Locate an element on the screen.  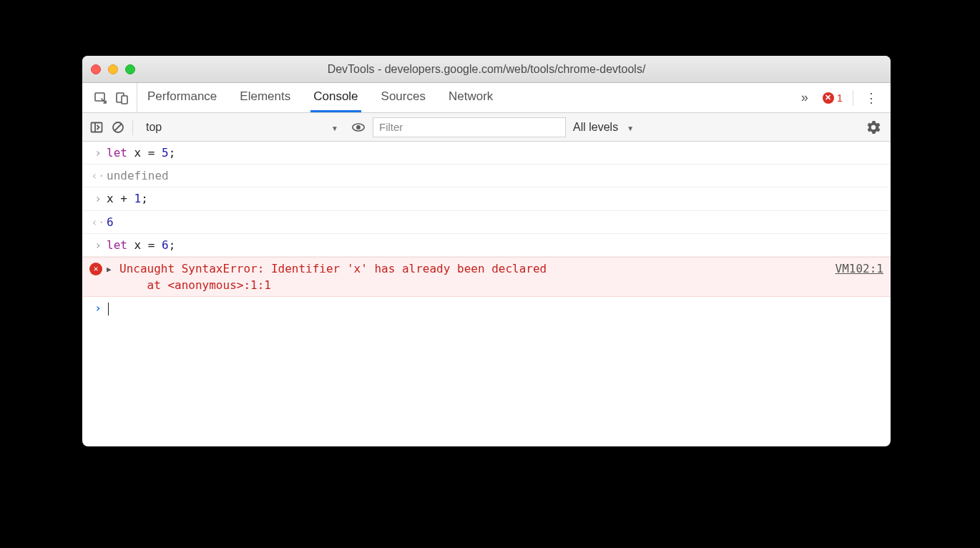
tabs-bar: PerformanceElementsConsoleSourcesNetwork… is located at coordinates (486, 98).